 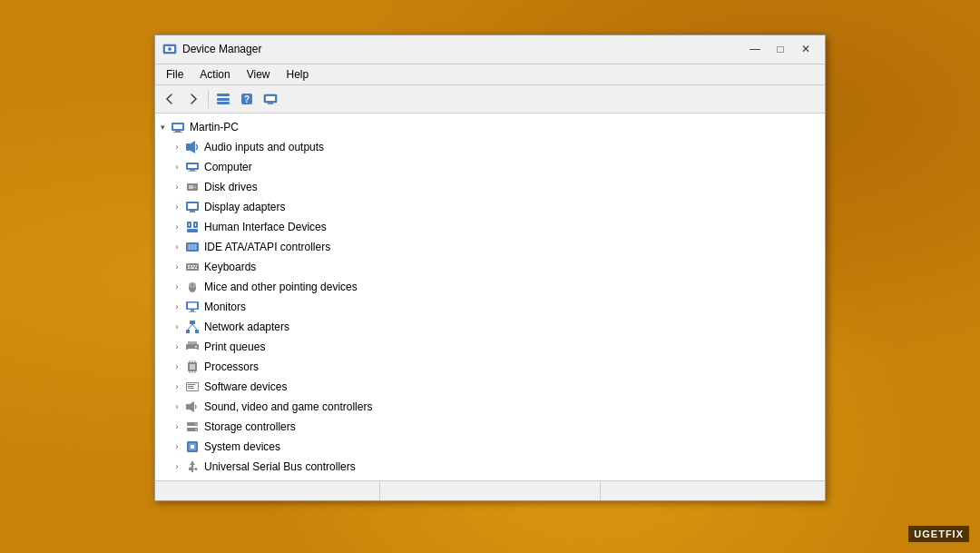 What do you see at coordinates (298, 74) in the screenshot?
I see `menu-help: Help` at bounding box center [298, 74].